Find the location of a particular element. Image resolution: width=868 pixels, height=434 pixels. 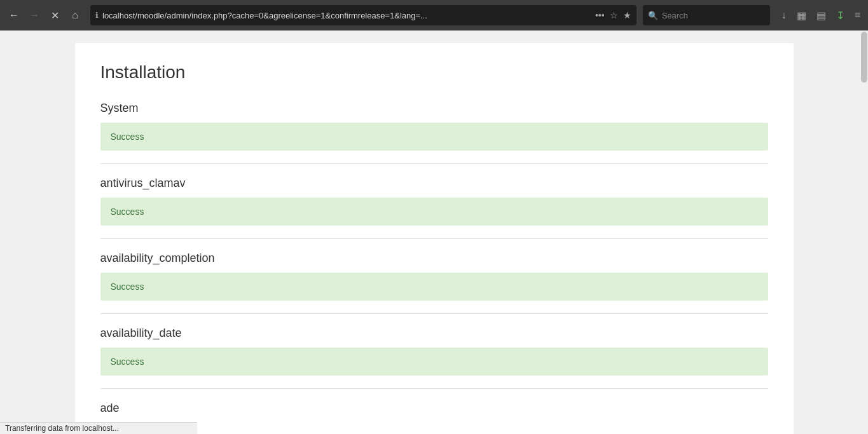

status-box-system: Success is located at coordinates (434, 137).